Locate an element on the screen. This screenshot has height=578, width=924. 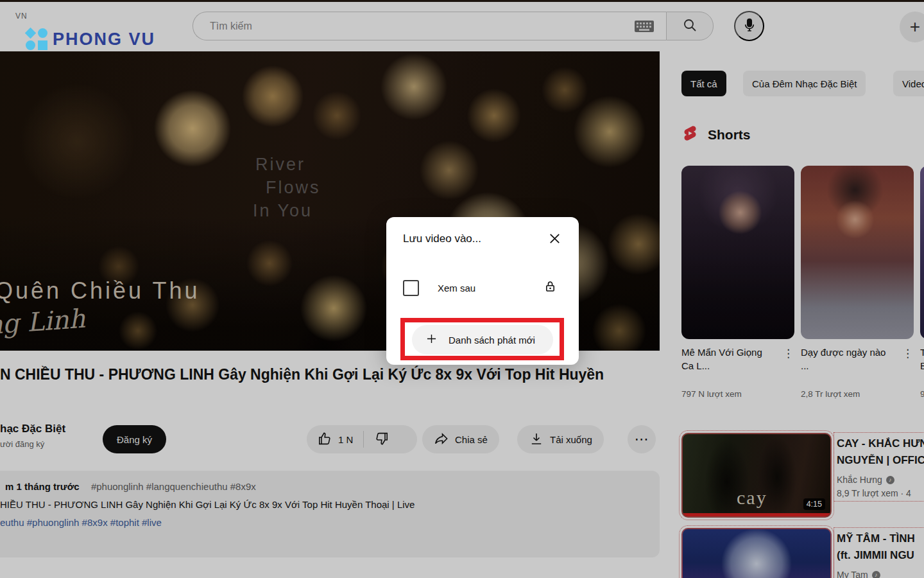
annotation-highlight-box is located at coordinates (483, 339).